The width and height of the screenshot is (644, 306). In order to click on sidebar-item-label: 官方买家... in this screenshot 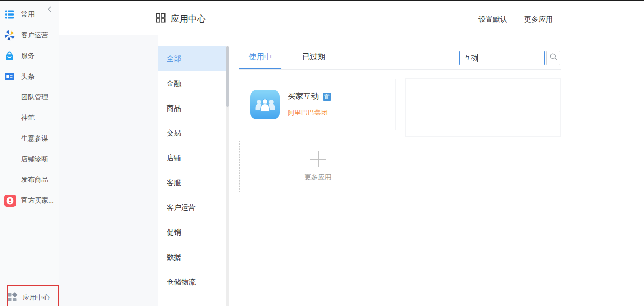, I will do `click(37, 201)`.